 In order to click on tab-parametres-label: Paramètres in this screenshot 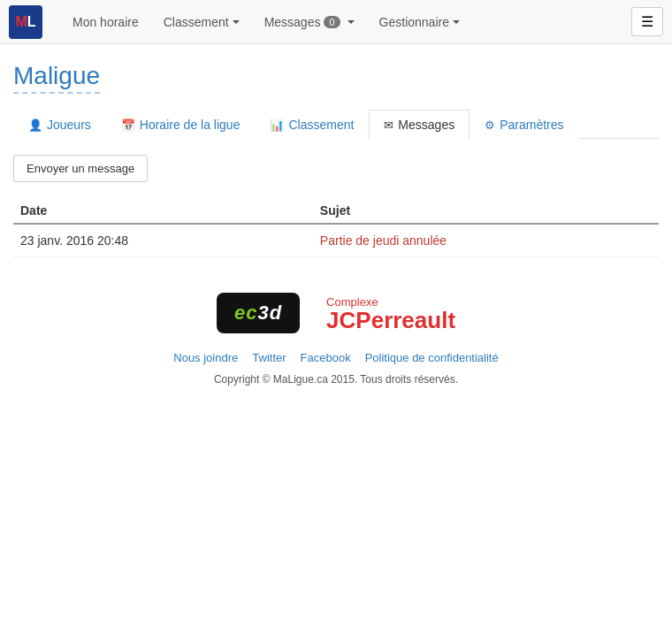, I will do `click(531, 125)`.